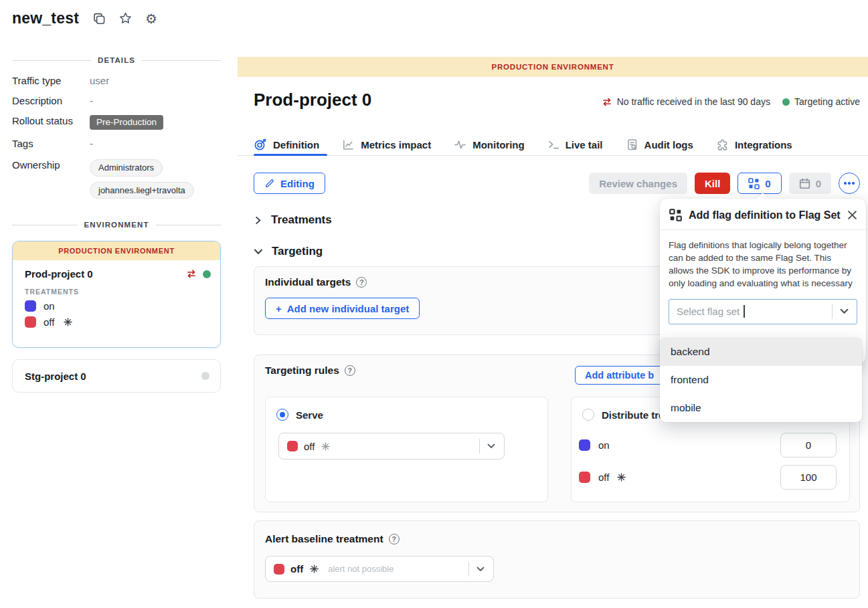  I want to click on puzzle-icon, so click(723, 144).